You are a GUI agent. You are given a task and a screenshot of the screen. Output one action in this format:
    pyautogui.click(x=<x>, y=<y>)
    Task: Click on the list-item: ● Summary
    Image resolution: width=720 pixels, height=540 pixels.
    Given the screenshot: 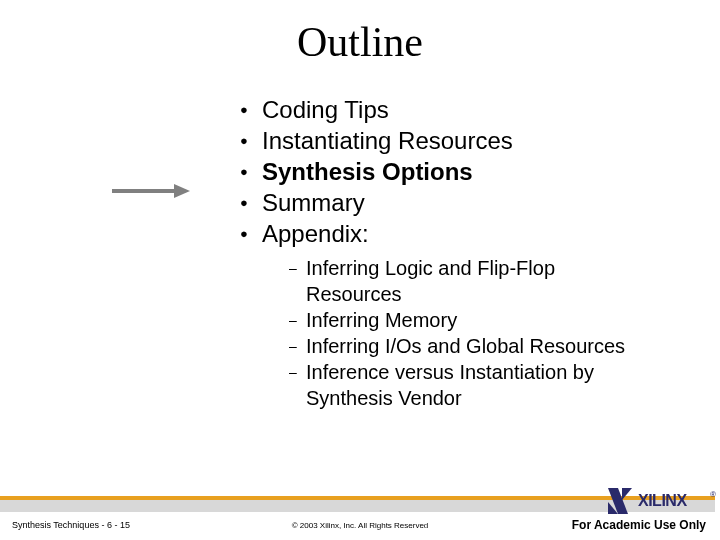 What is the action you would take?
    pyautogui.click(x=460, y=202)
    